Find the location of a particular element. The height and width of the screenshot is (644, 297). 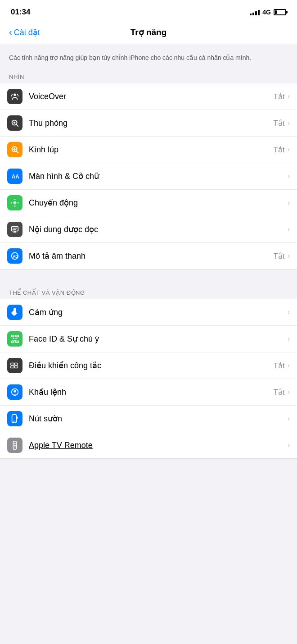

spoken-label: Nội dung được đọc is located at coordinates (157, 229).